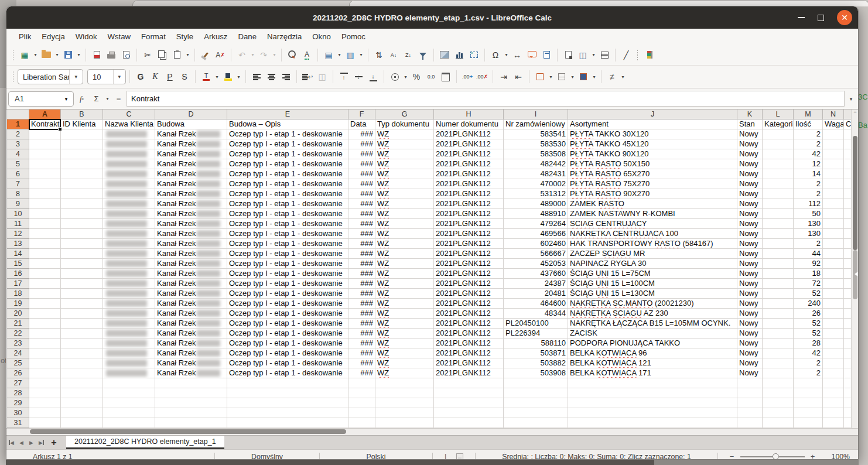 The width and height of the screenshot is (868, 465). What do you see at coordinates (445, 55) in the screenshot?
I see `insert-image-icon` at bounding box center [445, 55].